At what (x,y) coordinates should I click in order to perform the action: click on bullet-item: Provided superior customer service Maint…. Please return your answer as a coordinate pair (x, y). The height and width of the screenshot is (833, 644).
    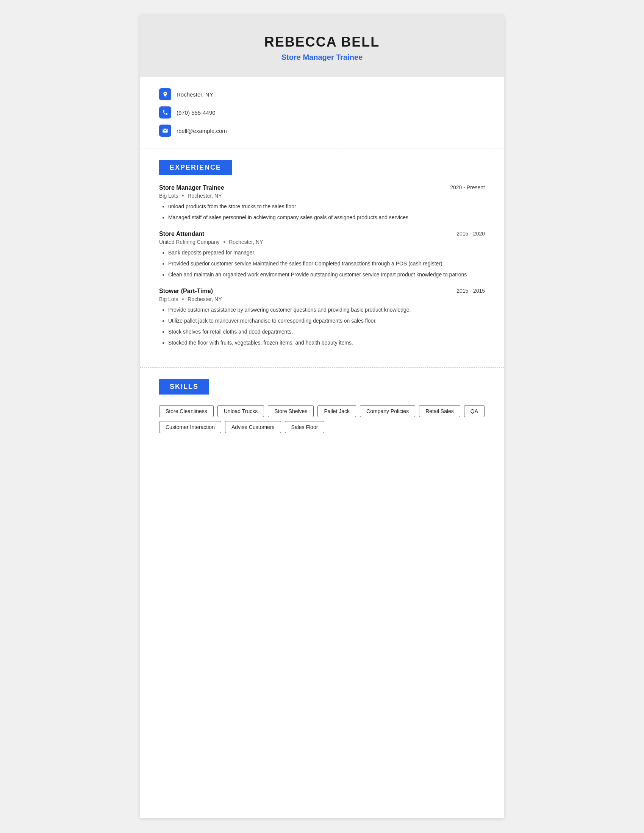
    Looking at the image, I should click on (327, 264).